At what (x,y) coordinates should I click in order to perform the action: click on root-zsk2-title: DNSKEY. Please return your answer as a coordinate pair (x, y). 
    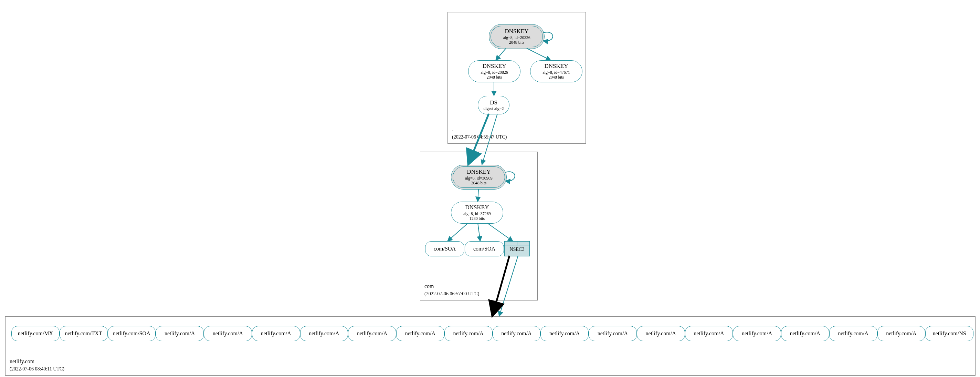
    Looking at the image, I should click on (556, 66).